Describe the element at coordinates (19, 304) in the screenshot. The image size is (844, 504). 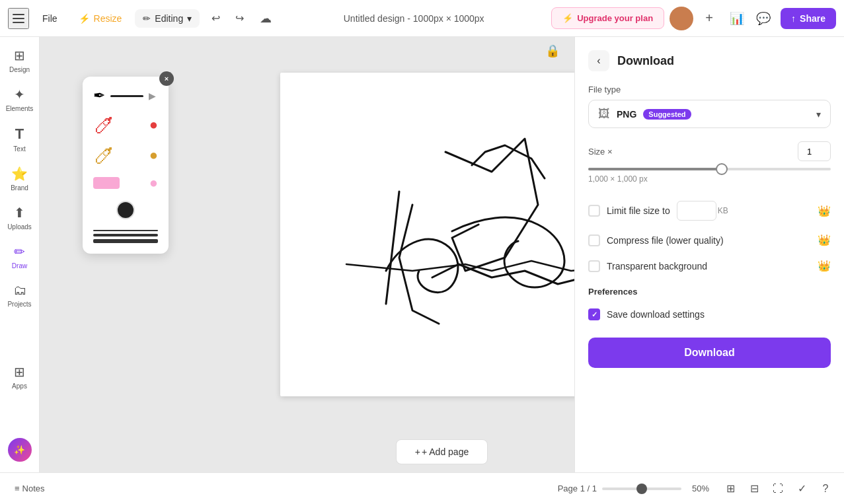
I see `projects-label: Projects` at that location.